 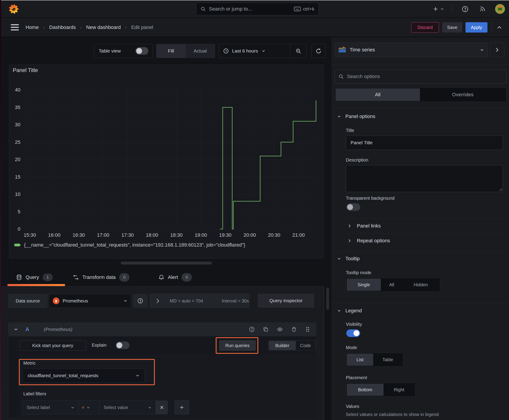 What do you see at coordinates (35, 394) in the screenshot?
I see `label-filters-label: Label filters` at bounding box center [35, 394].